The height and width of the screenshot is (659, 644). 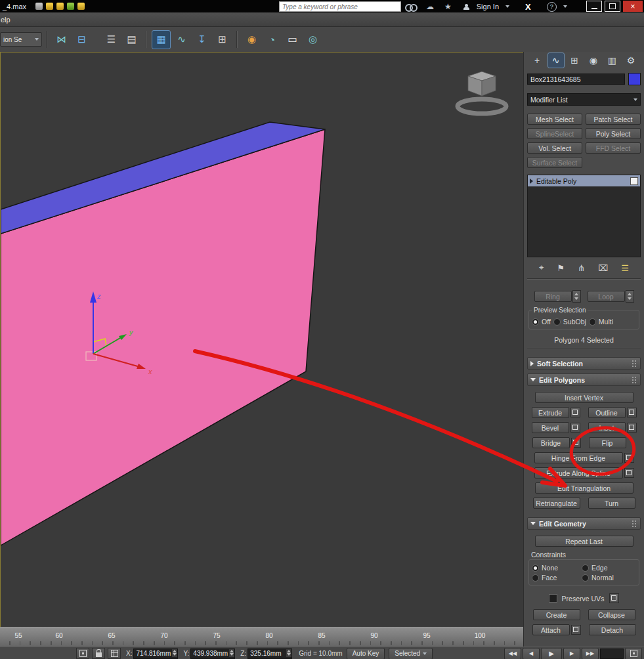 I want to click on schematic-view-icon: ⊞, so click(x=222, y=39).